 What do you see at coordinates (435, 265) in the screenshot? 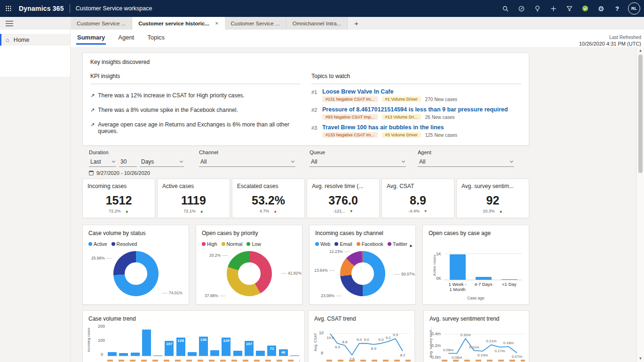
I see `y-axis-label: Active cases` at bounding box center [435, 265].